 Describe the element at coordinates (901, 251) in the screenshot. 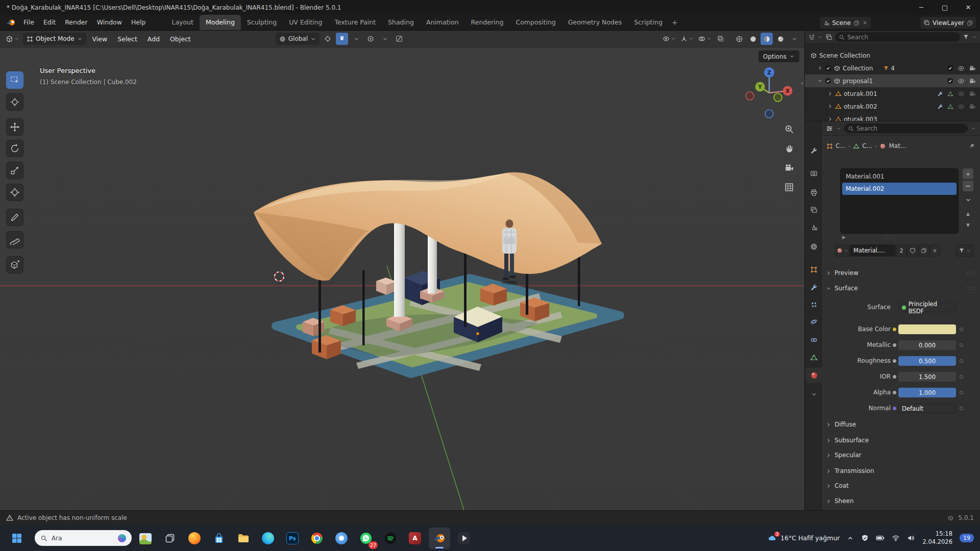

I see `material-users-button: 2` at that location.